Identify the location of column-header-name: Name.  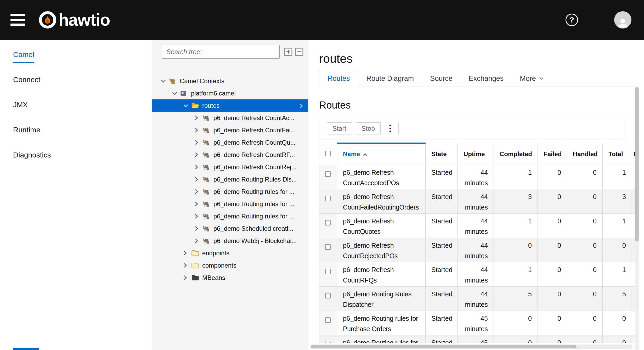
(381, 154).